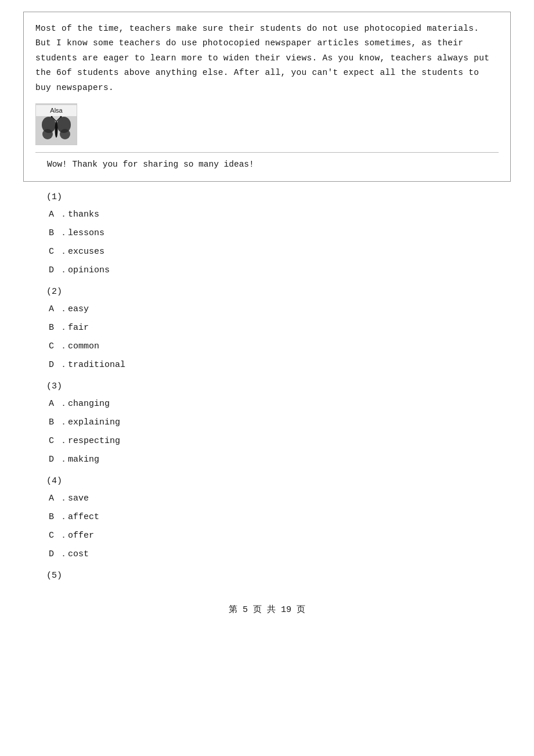 This screenshot has width=534, height=756. I want to click on option-4-B: B ．affect, so click(273, 517).